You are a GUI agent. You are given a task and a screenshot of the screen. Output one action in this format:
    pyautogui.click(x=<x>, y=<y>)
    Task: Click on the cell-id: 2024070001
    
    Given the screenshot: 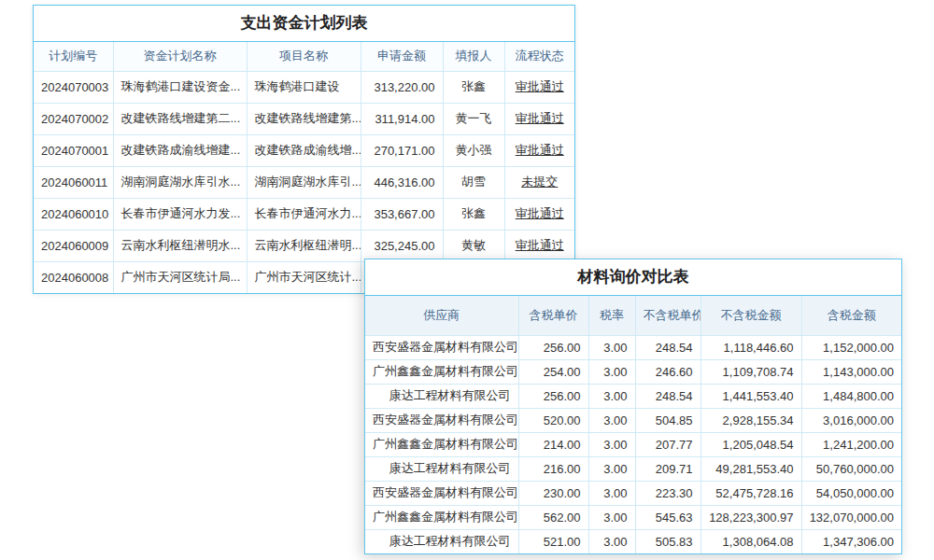 What is the action you would take?
    pyautogui.click(x=73, y=150)
    